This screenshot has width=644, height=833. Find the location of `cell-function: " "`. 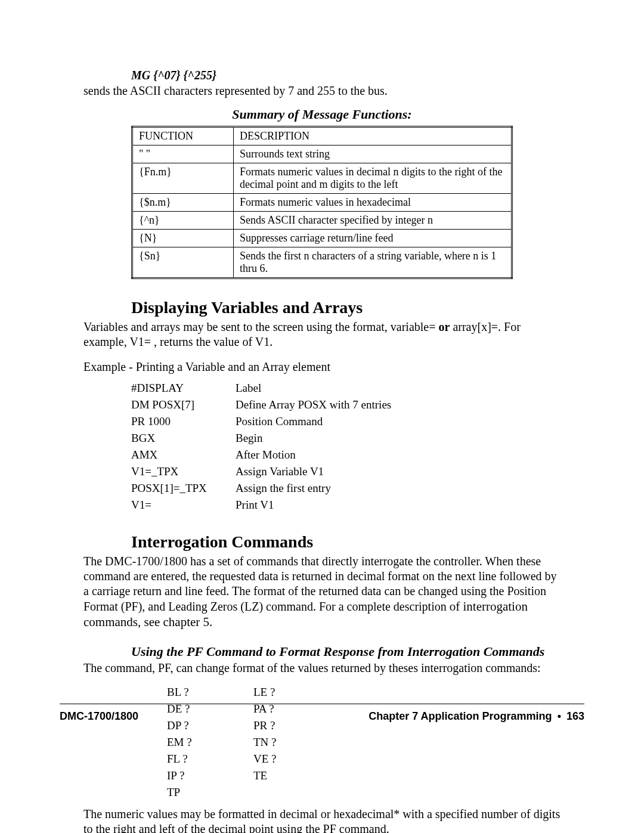

cell-function: " " is located at coordinates (183, 154).